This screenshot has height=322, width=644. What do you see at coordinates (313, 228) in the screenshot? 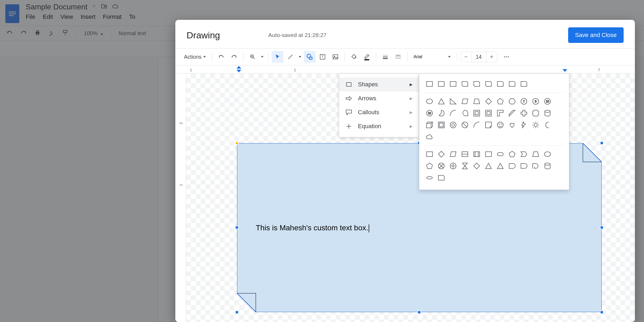
I see `textbox-content: This is Mahesh's custom text box.` at bounding box center [313, 228].